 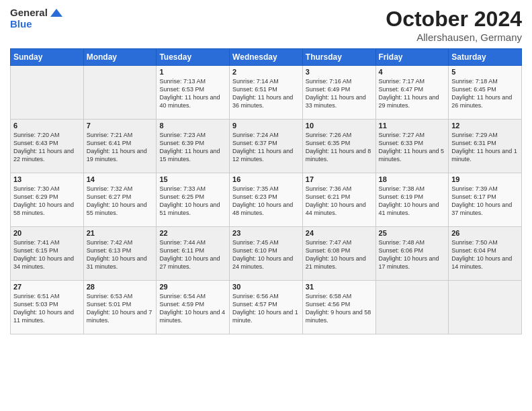 I want to click on th-friday: Friday, so click(x=412, y=58).